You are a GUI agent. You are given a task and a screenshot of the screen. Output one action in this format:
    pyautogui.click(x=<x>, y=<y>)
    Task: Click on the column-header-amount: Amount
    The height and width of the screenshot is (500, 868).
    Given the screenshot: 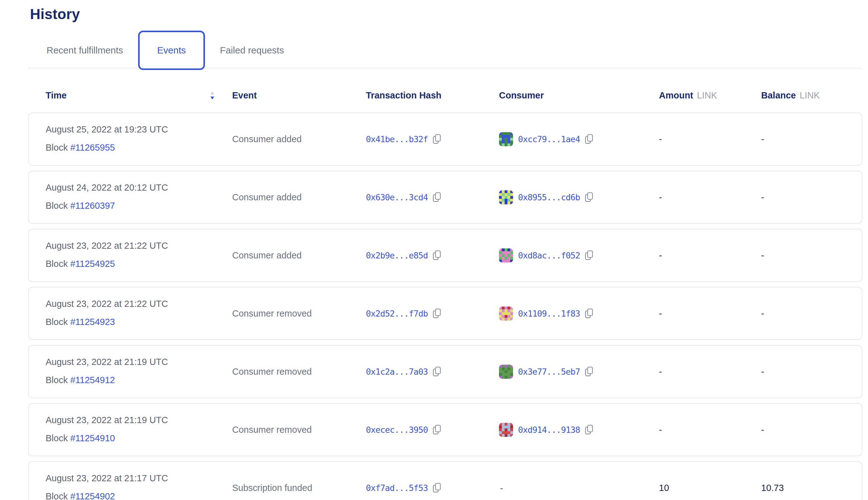 What is the action you would take?
    pyautogui.click(x=676, y=95)
    